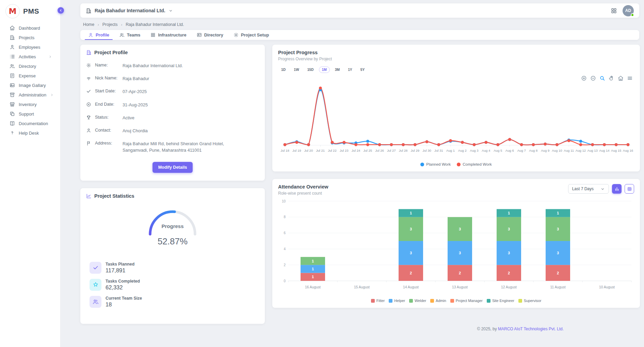 The height and width of the screenshot is (347, 644). I want to click on chart-toolbar, so click(455, 78).